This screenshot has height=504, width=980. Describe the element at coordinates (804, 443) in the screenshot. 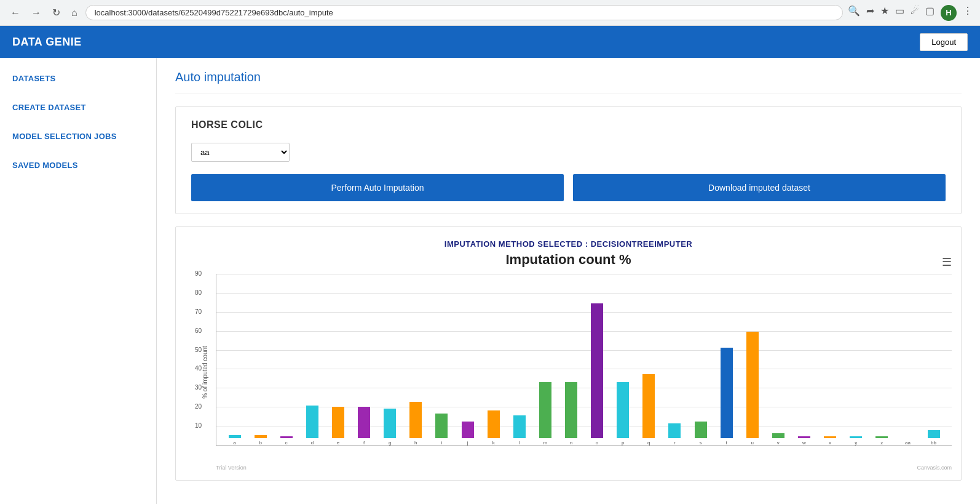

I see `bar-label-w: w` at that location.